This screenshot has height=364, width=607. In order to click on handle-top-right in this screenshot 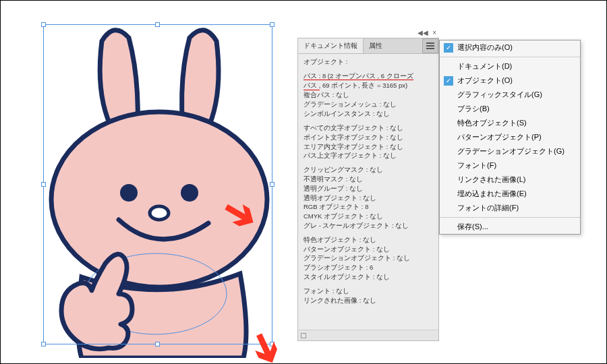, I will do `click(272, 24)`.